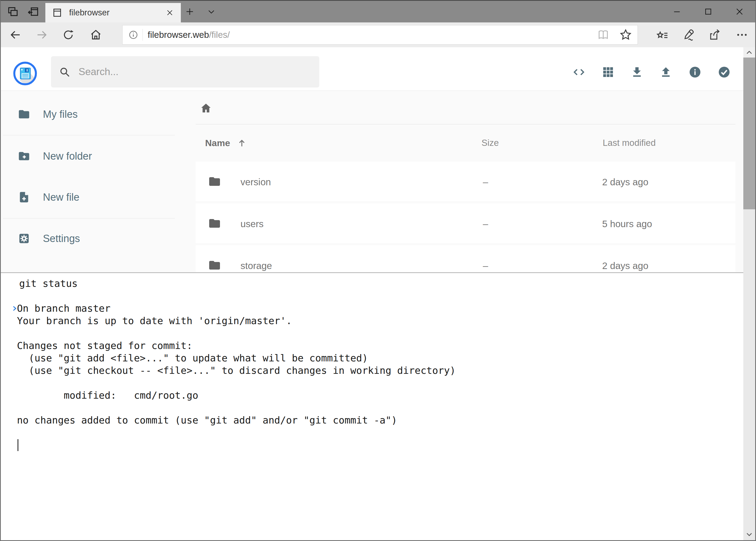 This screenshot has height=541, width=756. Describe the element at coordinates (377, 284) in the screenshot. I see `terminal-prompt-line: git status` at that location.